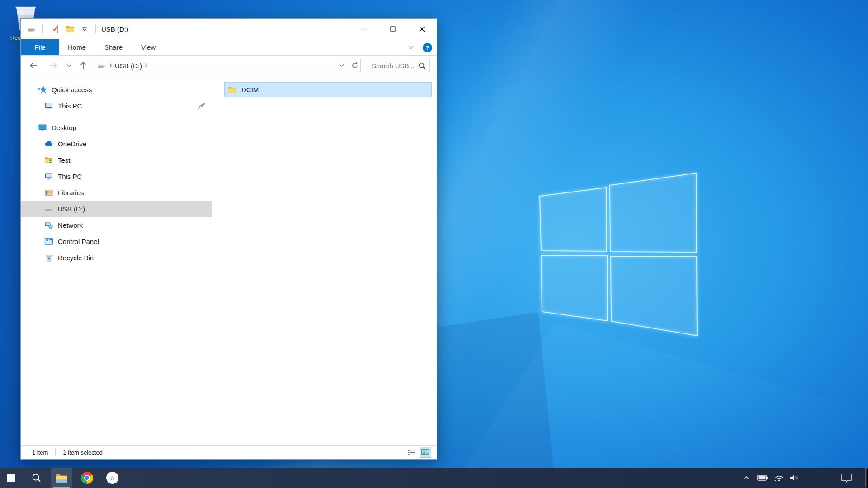 The image size is (868, 488). I want to click on window-controls, so click(392, 29).